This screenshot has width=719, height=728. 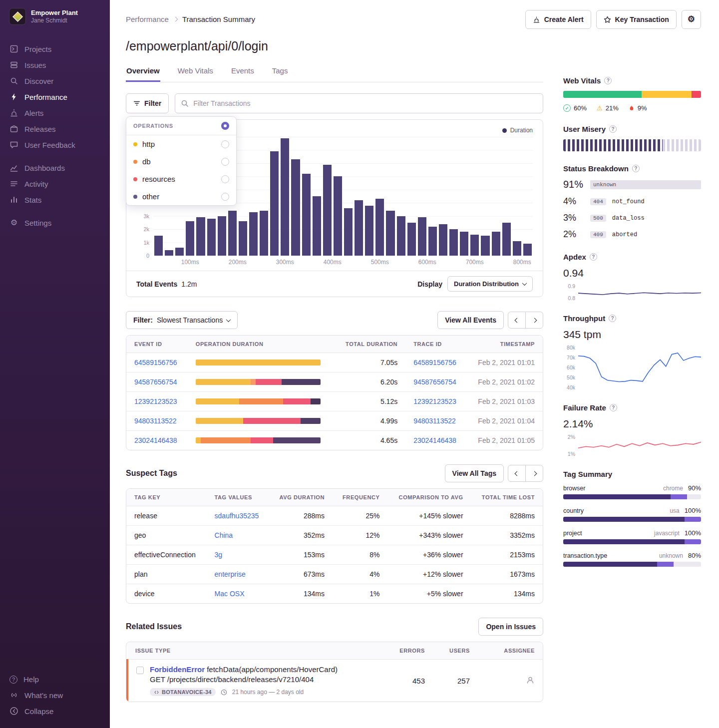 What do you see at coordinates (225, 144) in the screenshot?
I see `http-radio` at bounding box center [225, 144].